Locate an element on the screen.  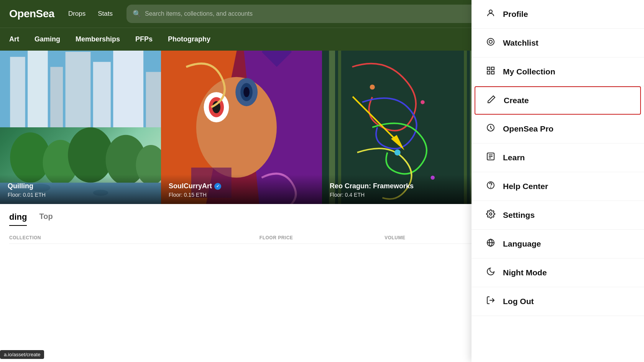
card-title-soulcurry: SoulCurryArt ✓ is located at coordinates (242, 186).